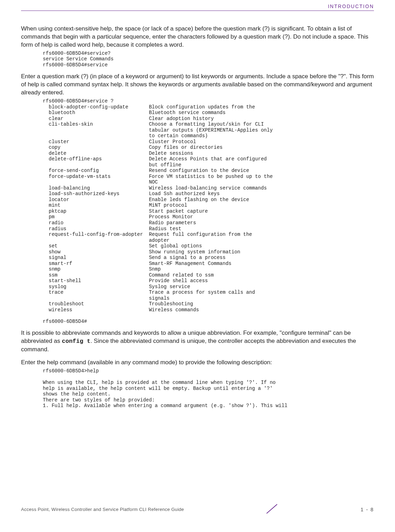  What do you see at coordinates (208, 388) in the screenshot?
I see `code-block-3: rfs6000-6DB5D4>help When using the CLI, …` at bounding box center [208, 388].